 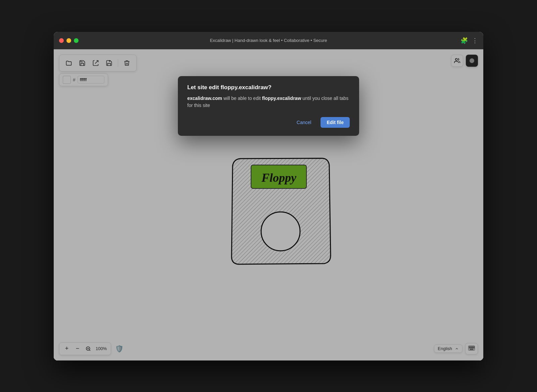 I want to click on minimize-button, so click(x=69, y=41).